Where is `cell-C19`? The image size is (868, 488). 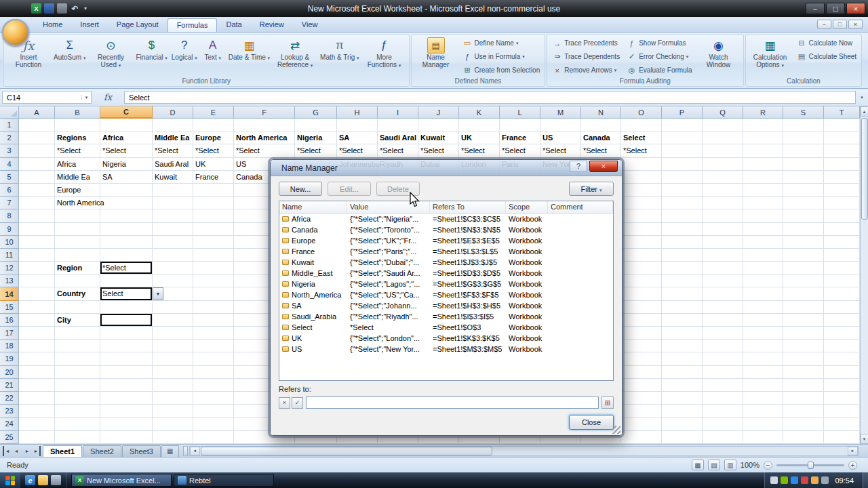 cell-C19 is located at coordinates (126, 359).